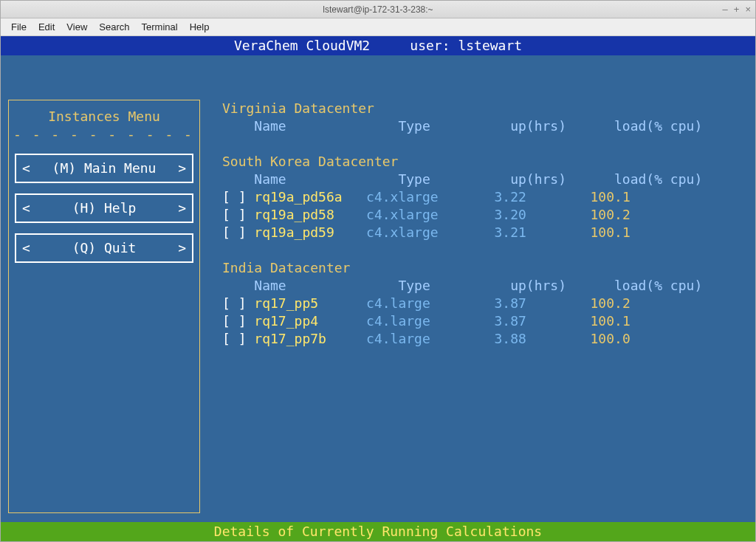  I want to click on status-footer: Details of Currently Running Calculation…, so click(378, 532).